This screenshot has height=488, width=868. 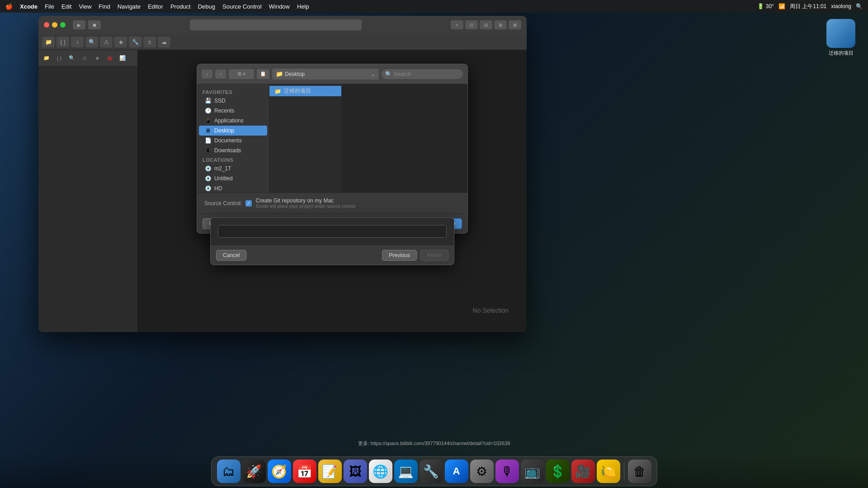 I want to click on dock-safari: 🧭, so click(x=279, y=471).